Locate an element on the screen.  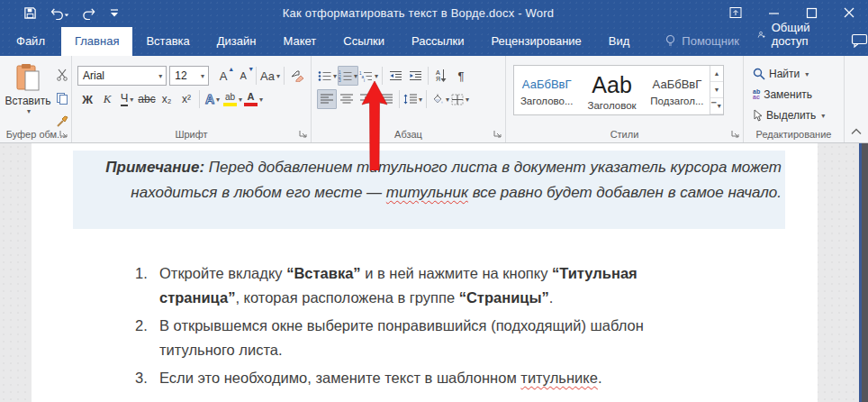
paragraph-group-label: Абзац is located at coordinates (409, 134).